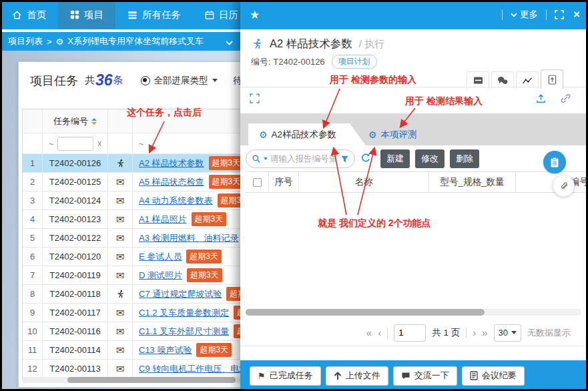 This screenshot has height=391, width=588. Describe the element at coordinates (414, 129) in the screenshot. I see `detail-tab-bar: ⚙ A2样品技术参数 ⚙ 本项评测` at that location.